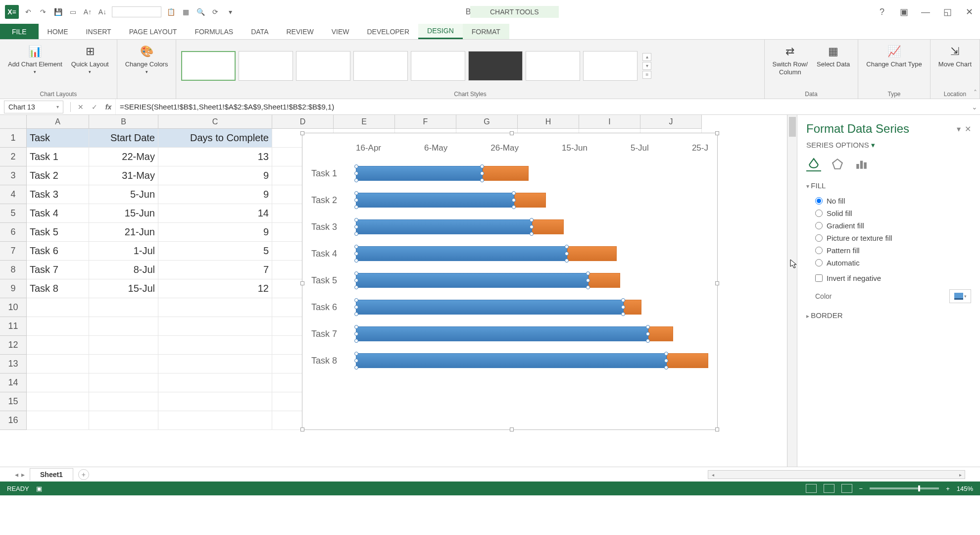  I want to click on styles-more: ≡, so click(647, 75).